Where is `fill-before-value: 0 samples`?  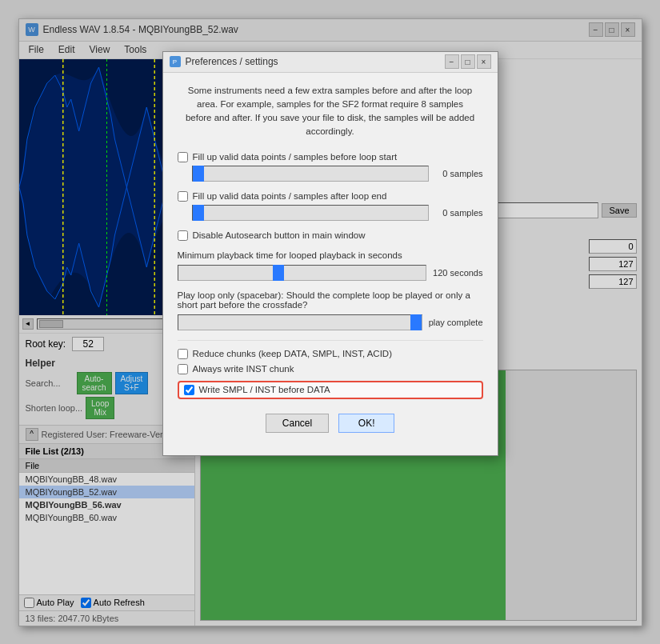 fill-before-value: 0 samples is located at coordinates (459, 174).